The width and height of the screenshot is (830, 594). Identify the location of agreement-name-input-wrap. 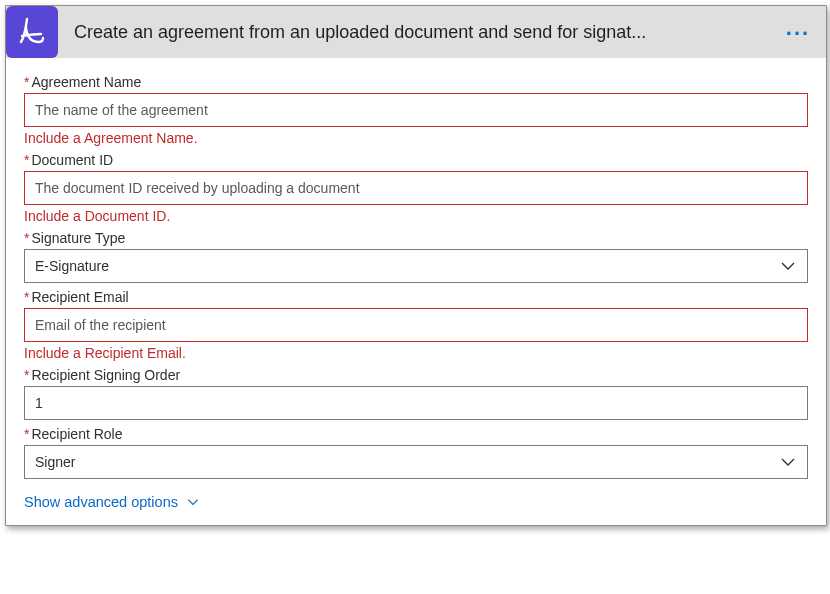
(416, 110).